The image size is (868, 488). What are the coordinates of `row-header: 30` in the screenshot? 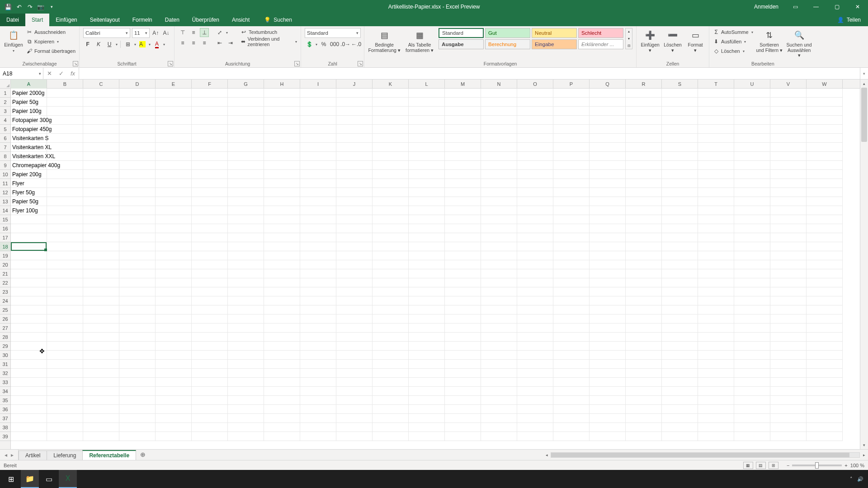 It's located at (5, 355).